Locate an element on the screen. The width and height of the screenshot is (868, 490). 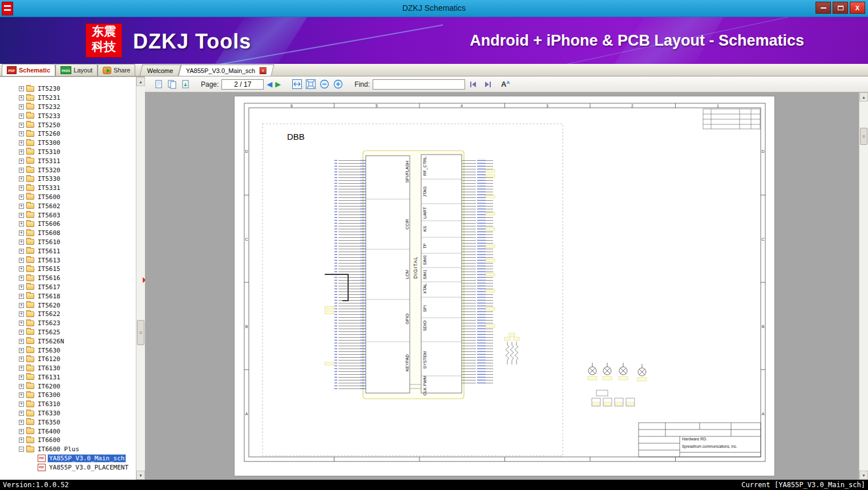
tree-folder-item: +IT5600 is located at coordinates (78, 197).